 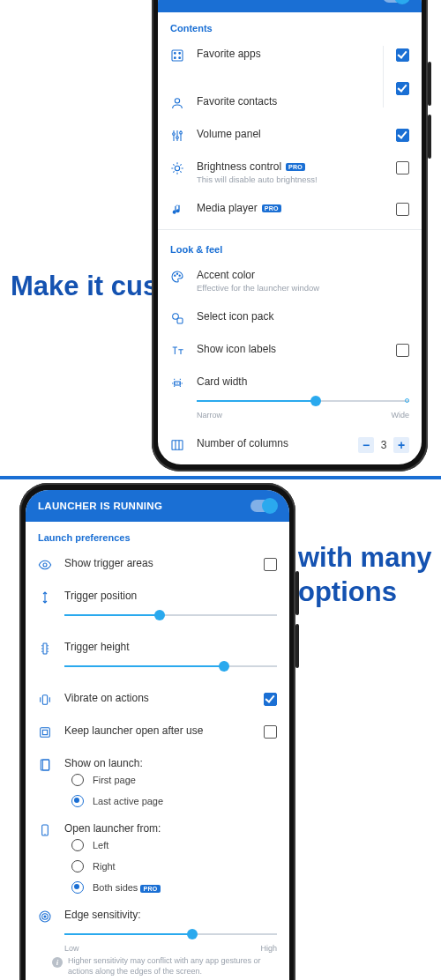 What do you see at coordinates (45, 765) in the screenshot?
I see `page-icon` at bounding box center [45, 765].